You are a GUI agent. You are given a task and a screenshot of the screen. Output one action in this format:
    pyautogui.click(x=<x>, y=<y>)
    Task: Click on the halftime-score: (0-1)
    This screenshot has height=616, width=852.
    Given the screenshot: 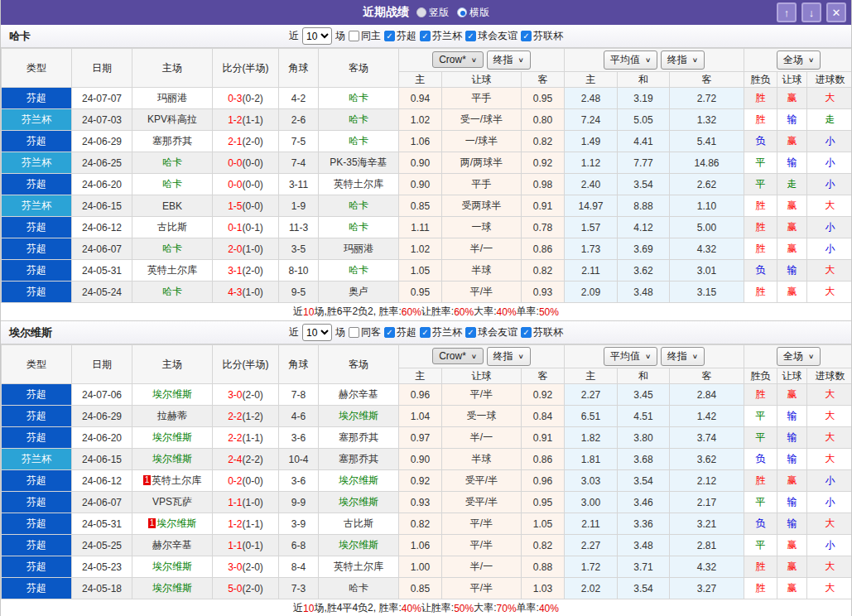 What is the action you would take?
    pyautogui.click(x=253, y=546)
    